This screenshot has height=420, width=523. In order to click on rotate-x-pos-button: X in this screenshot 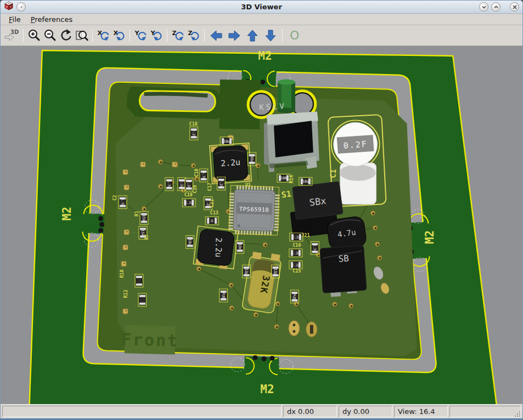, I will do `click(119, 36)`.